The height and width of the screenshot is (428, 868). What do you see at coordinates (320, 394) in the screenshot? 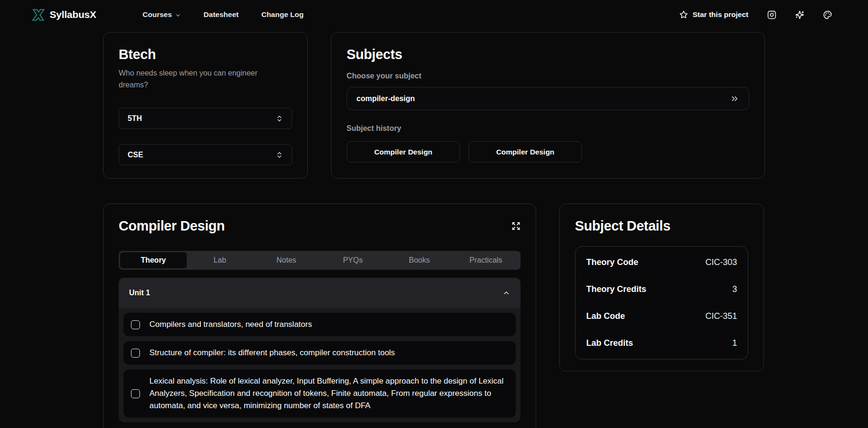
I see `topic-row: Lexical analysis: Role of lexical analyz…` at bounding box center [320, 394].